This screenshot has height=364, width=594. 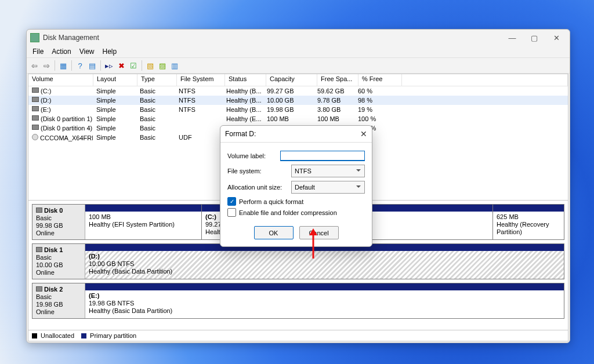 What do you see at coordinates (298, 80) in the screenshot?
I see `volume-header: VolumeLayoutTypeFile SystemStatusCapacit…` at bounding box center [298, 80].